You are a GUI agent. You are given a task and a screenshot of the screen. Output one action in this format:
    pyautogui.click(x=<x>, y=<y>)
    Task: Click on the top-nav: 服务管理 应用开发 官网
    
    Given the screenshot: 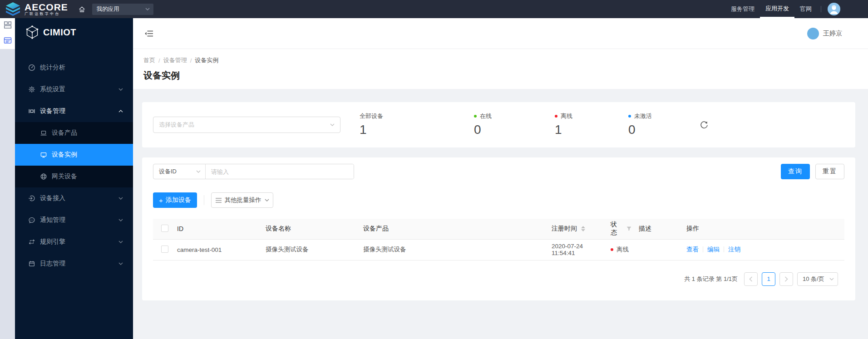 What is the action you would take?
    pyautogui.click(x=783, y=9)
    